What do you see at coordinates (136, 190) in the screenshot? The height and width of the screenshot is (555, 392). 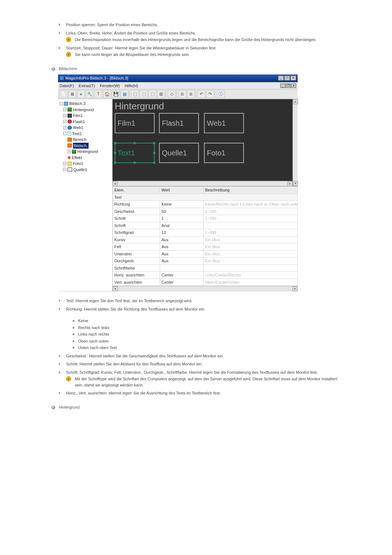 I see `col-elem: Elem.` at bounding box center [136, 190].